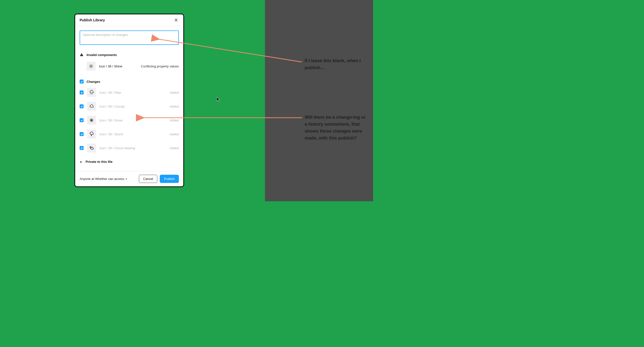 This screenshot has width=644, height=347. I want to click on change-row: Icon / 36 / Storm Added, so click(129, 134).